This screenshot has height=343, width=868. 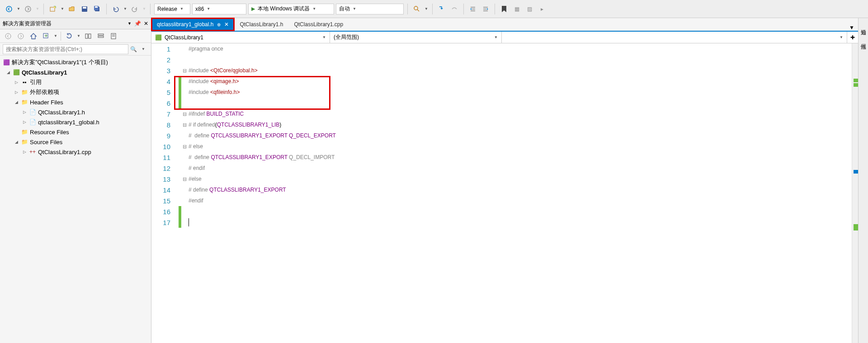 What do you see at coordinates (172, 9) in the screenshot?
I see `config-combo: Release▼` at bounding box center [172, 9].